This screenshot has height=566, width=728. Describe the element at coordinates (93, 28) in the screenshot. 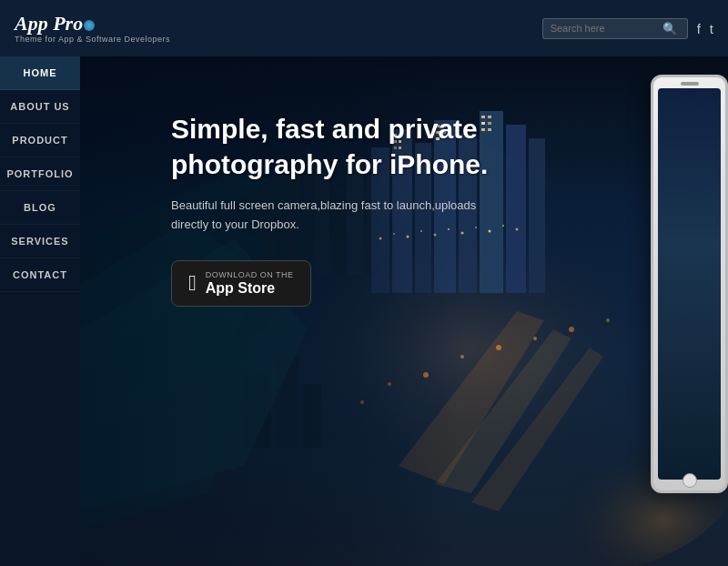

I see `logo: App Pro Theme for App & Software Develop…` at that location.